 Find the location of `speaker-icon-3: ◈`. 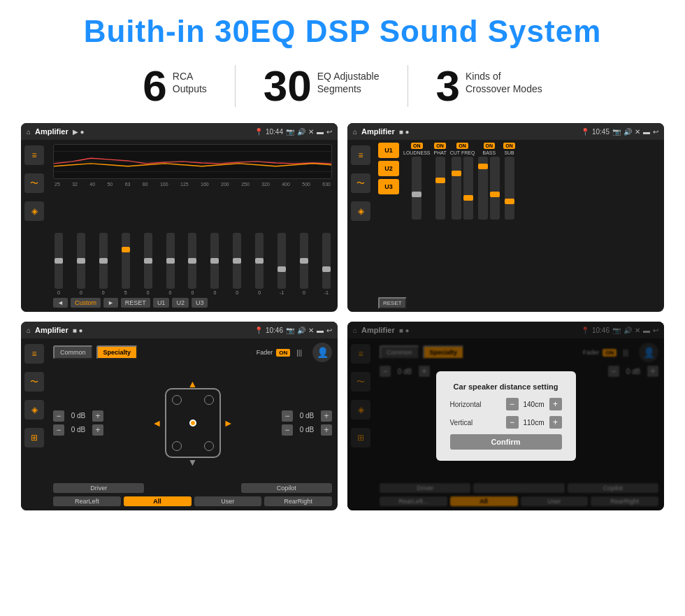

speaker-icon-3: ◈ is located at coordinates (34, 410).